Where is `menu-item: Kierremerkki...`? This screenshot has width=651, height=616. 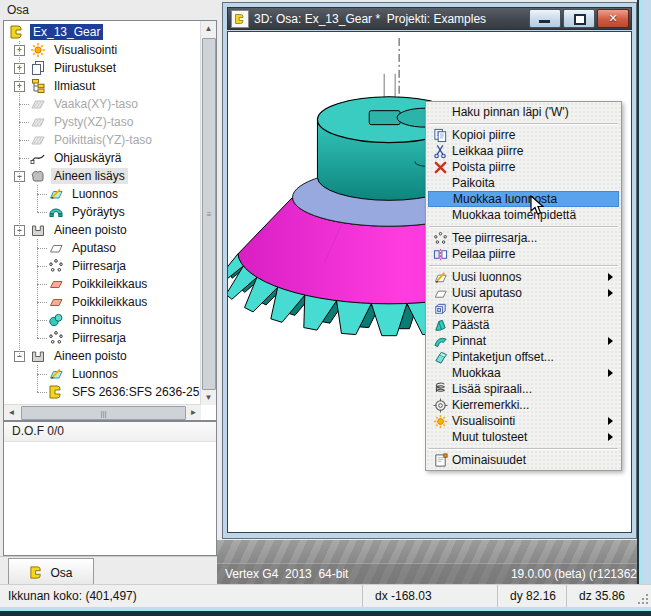
menu-item: Kierremerkki... is located at coordinates (524, 405).